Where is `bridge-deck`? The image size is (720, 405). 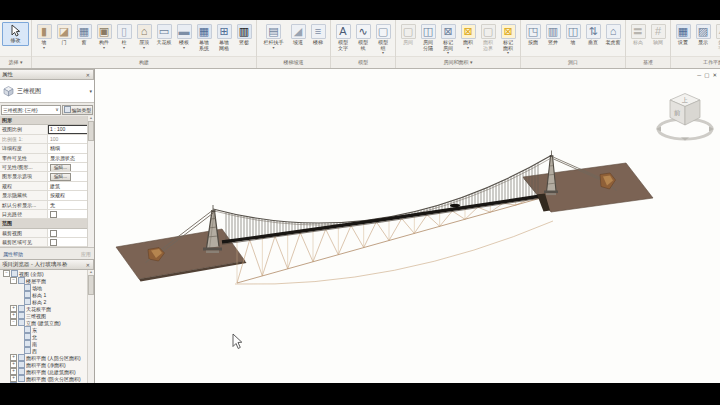
bridge-deck is located at coordinates (382, 219).